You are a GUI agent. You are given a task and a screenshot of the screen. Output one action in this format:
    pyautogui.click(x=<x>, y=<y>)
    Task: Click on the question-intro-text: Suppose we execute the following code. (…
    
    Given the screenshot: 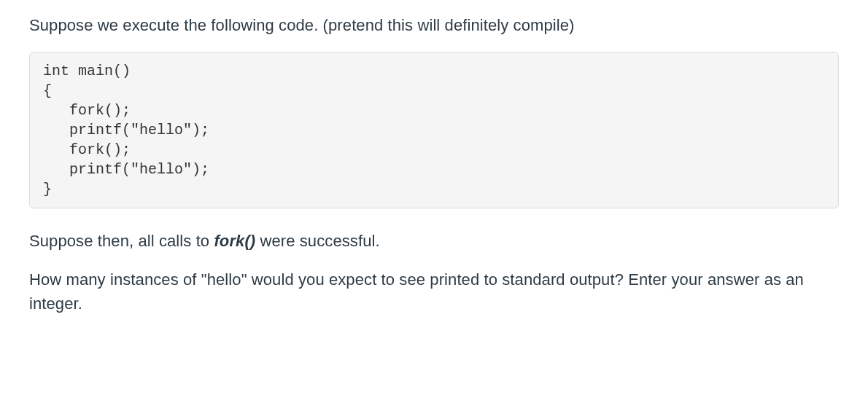 What is the action you would take?
    pyautogui.click(x=434, y=25)
    